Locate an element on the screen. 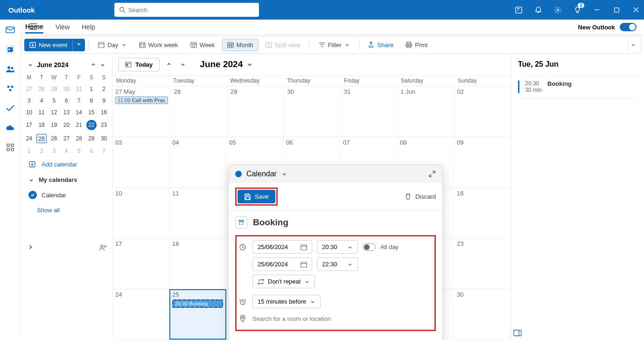  save-button: Save is located at coordinates (257, 197).